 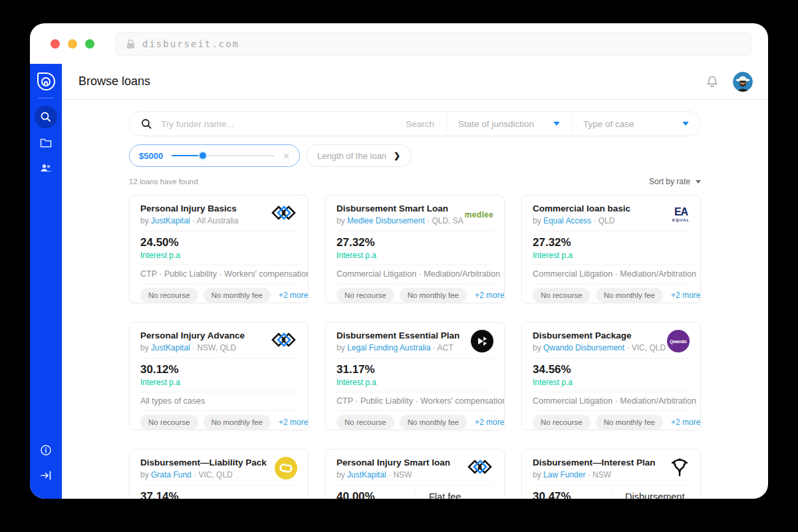 What do you see at coordinates (63, 44) in the screenshot?
I see `window-controls` at bounding box center [63, 44].